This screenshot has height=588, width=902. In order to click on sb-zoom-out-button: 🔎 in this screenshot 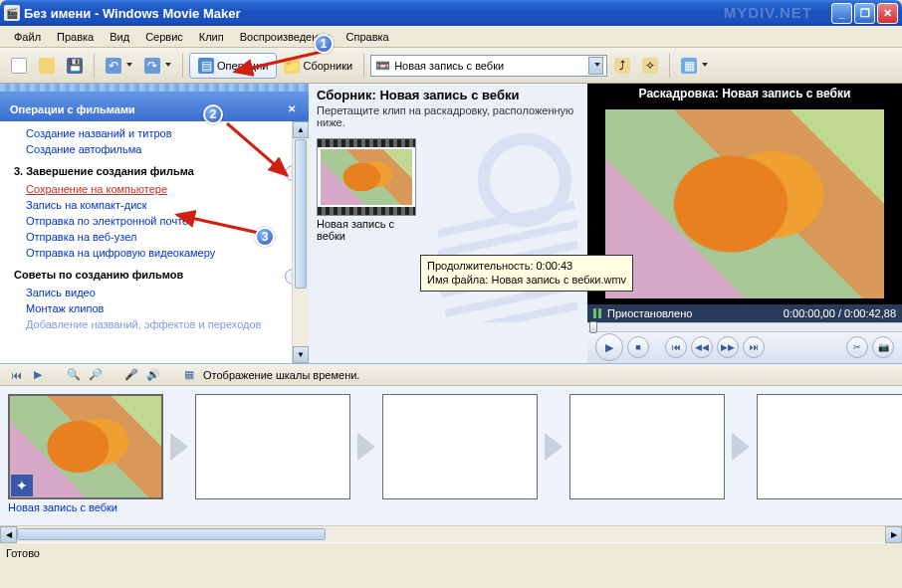, I will do `click(96, 375)`.